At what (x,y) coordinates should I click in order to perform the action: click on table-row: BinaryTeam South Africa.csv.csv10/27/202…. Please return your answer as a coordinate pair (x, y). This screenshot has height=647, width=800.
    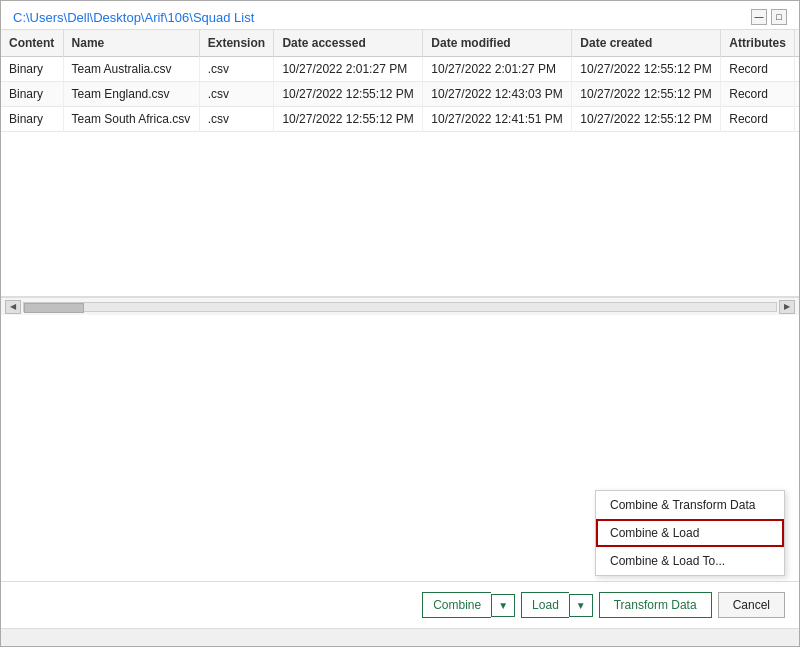
    Looking at the image, I should click on (400, 120).